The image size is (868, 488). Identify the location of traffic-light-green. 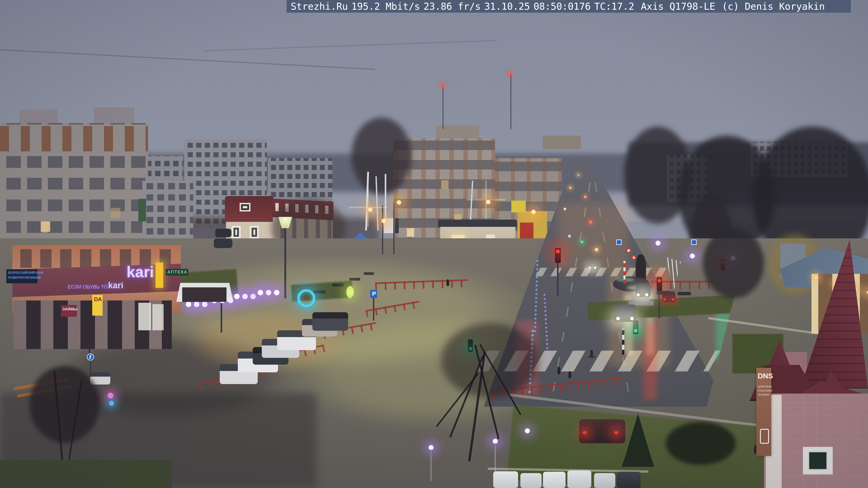
(636, 331).